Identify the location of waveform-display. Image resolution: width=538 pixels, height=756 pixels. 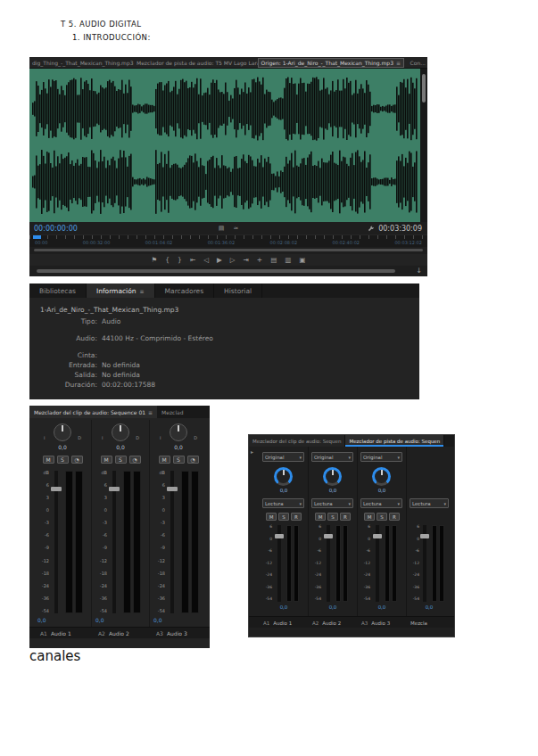
(225, 145).